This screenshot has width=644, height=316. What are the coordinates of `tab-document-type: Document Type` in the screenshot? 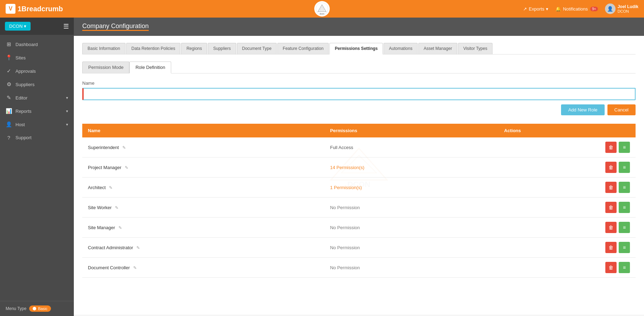 It's located at (257, 49).